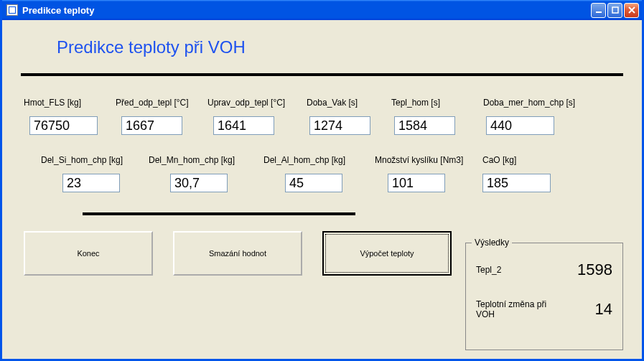 This screenshot has width=644, height=361. Describe the element at coordinates (322, 10) in the screenshot. I see `titlebar: Predikce teploty` at that location.